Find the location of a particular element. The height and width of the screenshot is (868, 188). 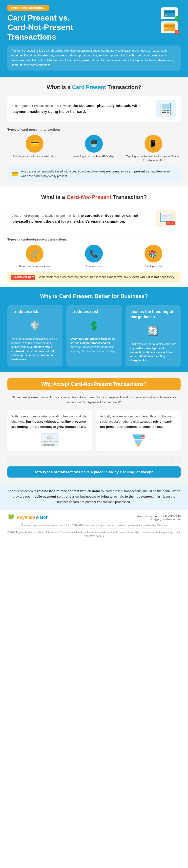

card-present-icon is located at coordinates (170, 13).